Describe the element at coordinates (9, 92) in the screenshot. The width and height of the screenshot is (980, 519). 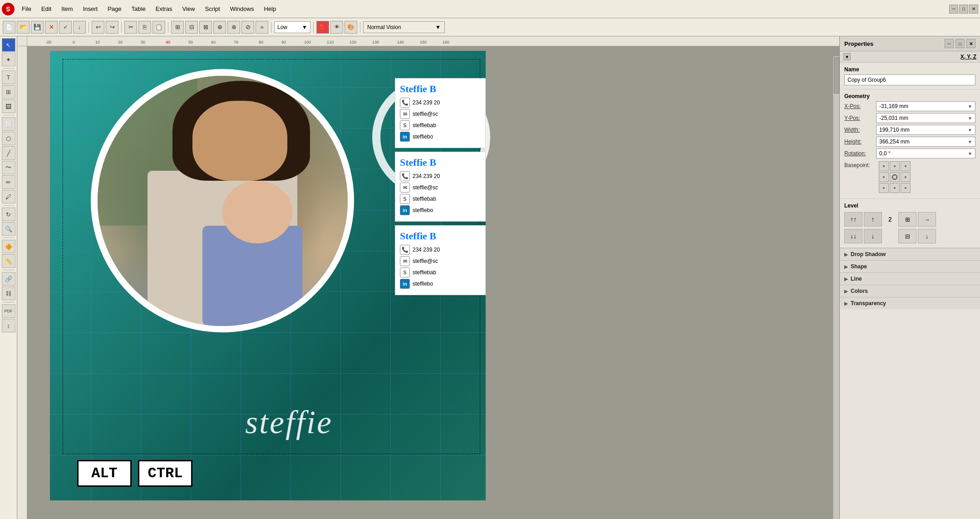
I see `tool-table: ⊞` at that location.